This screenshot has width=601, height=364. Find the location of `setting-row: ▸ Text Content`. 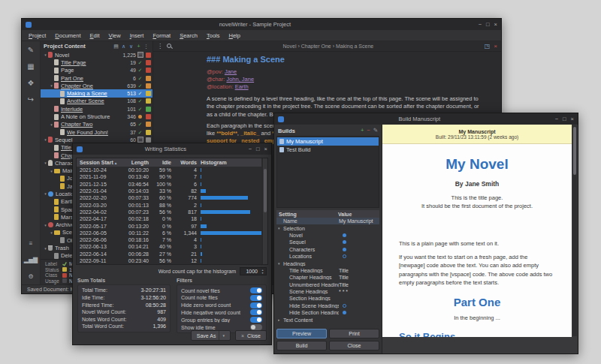

setting-row: ▸ Text Content is located at coordinates (328, 320).